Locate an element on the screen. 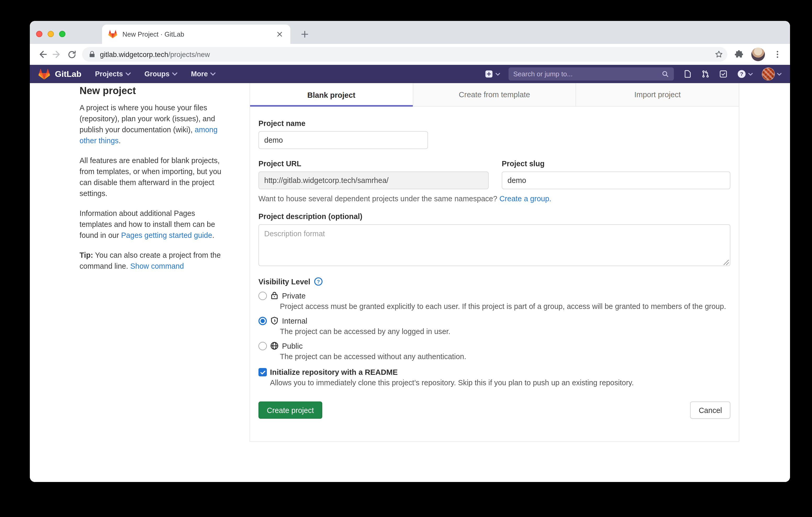 Image resolution: width=812 pixels, height=517 pixels. menu-projects: Projects is located at coordinates (113, 74).